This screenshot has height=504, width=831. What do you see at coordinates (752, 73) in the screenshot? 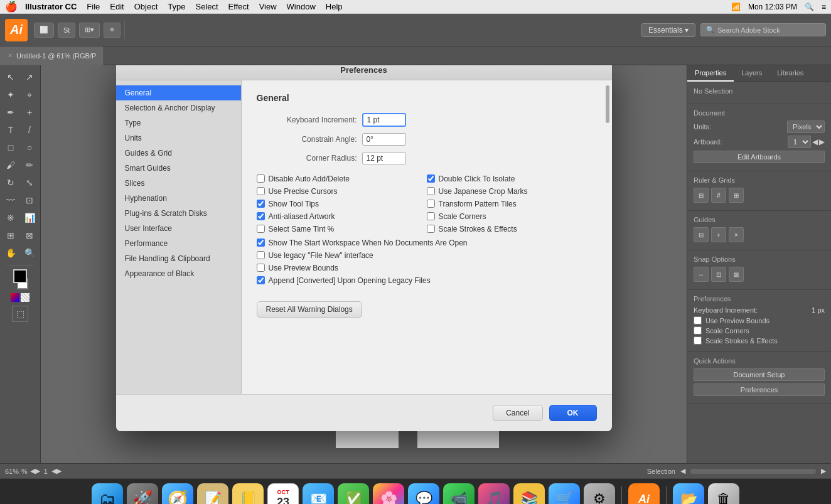
I see `tab-layers: Layers` at bounding box center [752, 73].